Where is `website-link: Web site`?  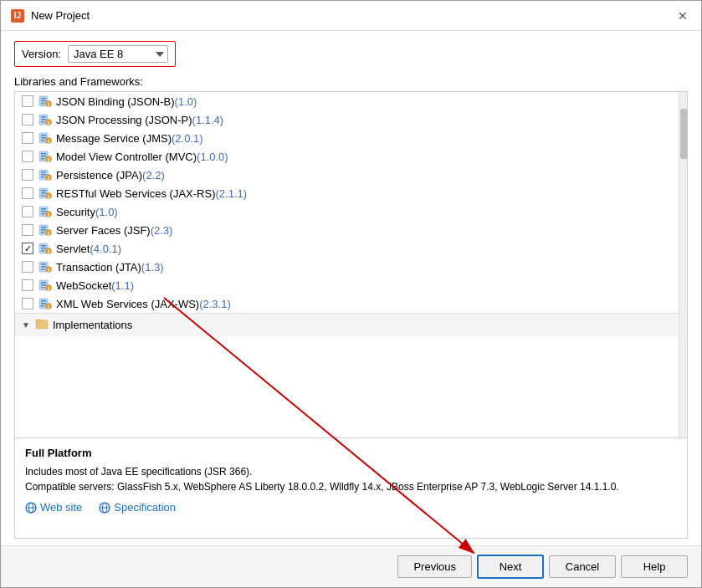 website-link: Web site is located at coordinates (54, 507).